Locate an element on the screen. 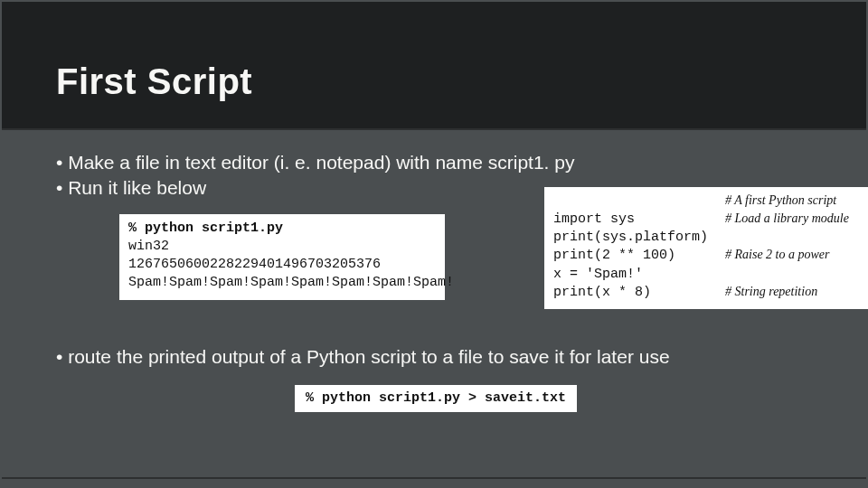  bullet-item: Make a file in text editor (i. e. notepa… is located at coordinates (436, 163).